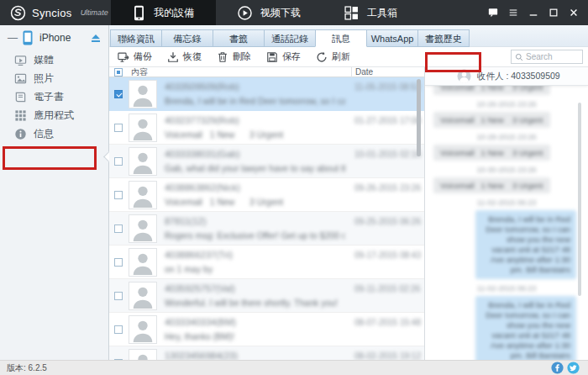  What do you see at coordinates (267, 161) in the screenshot?
I see `message-row: 4033338031(Gab)Gab, what did your lawyer…` at bounding box center [267, 161].